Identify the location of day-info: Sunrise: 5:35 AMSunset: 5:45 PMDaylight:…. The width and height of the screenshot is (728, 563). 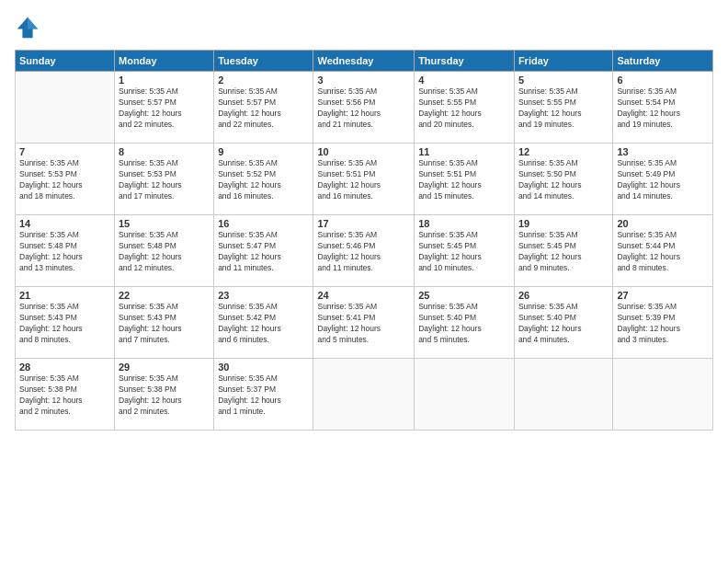
(563, 252).